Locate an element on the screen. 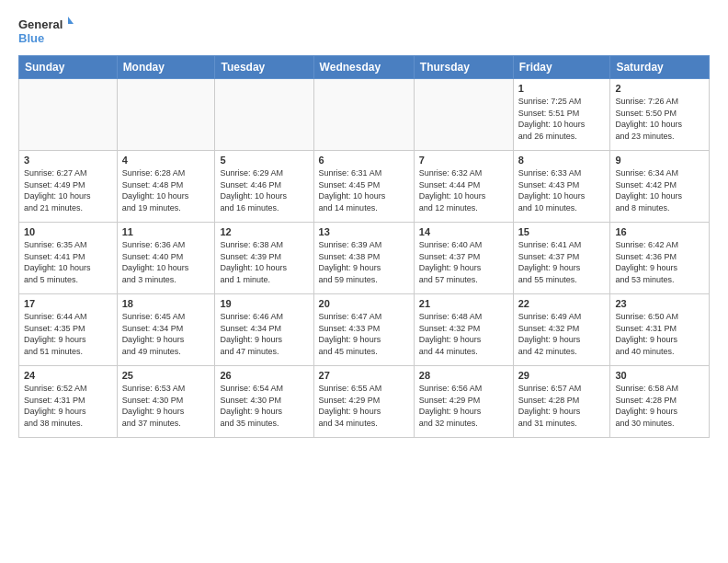 Image resolution: width=728 pixels, height=563 pixels. calendar-cell: 18Sunrise: 6:45 AM Sunset: 4:34 PM Dayli… is located at coordinates (165, 330).